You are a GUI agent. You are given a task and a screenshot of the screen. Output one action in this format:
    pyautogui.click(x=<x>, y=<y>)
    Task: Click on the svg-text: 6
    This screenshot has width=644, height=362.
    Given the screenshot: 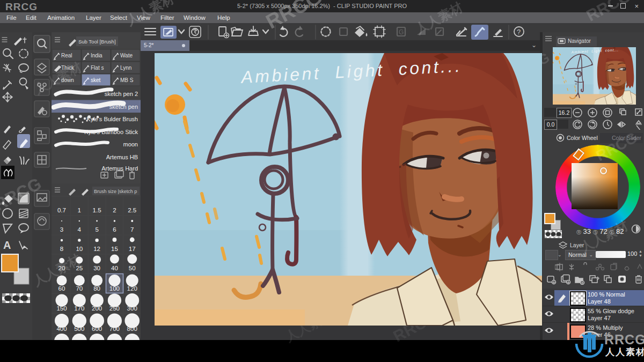 What is the action you would take?
    pyautogui.click(x=114, y=230)
    